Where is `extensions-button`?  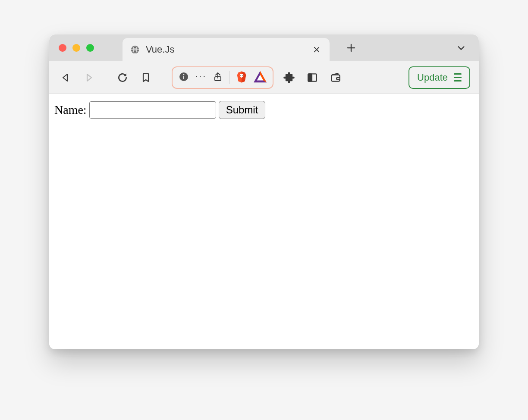 extensions-button is located at coordinates (289, 78).